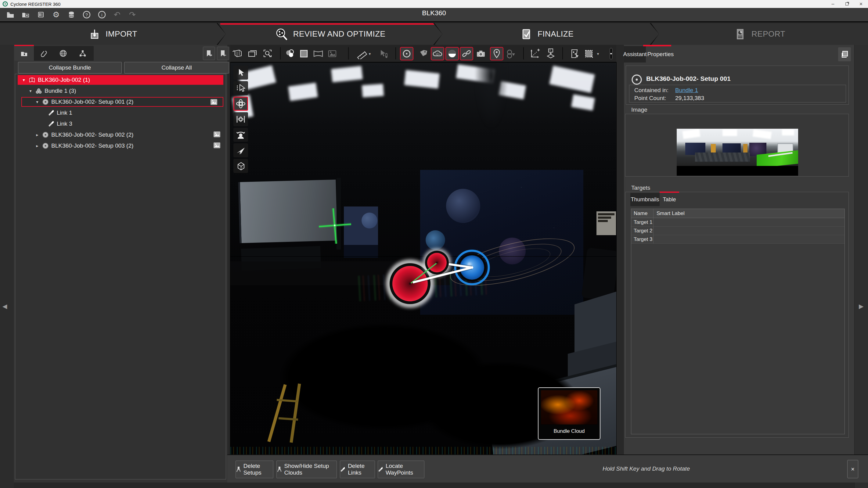 The image size is (868, 488). What do you see at coordinates (121, 80) in the screenshot?
I see `tree-row-job: ▾ BLK360-Job-002 (1)` at bounding box center [121, 80].